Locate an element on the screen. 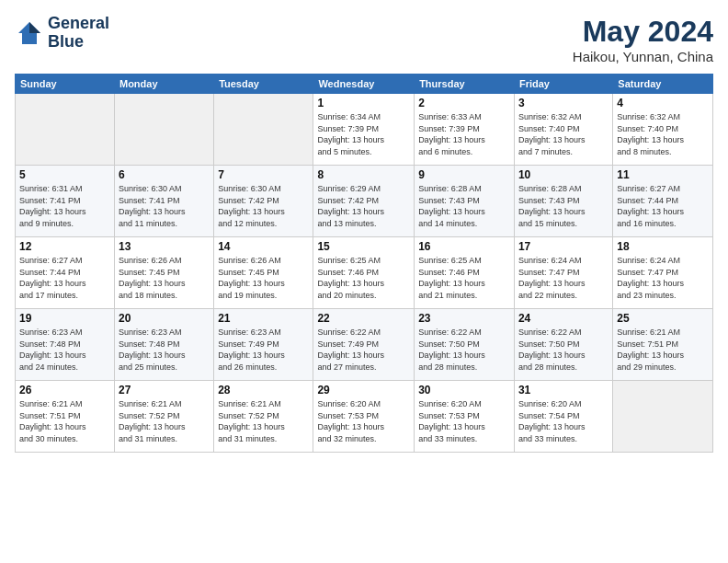 This screenshot has width=728, height=563. calendar-cell: 23Sunrise: 6:22 AM Sunset: 7:50 PM Dayli… is located at coordinates (465, 345).